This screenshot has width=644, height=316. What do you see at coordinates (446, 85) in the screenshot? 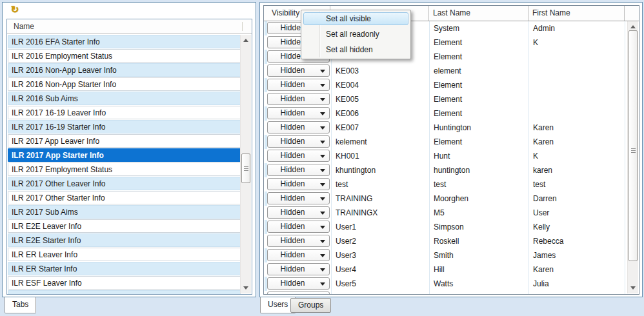
I see `table-row: Hidden KE004 Element` at bounding box center [446, 85].